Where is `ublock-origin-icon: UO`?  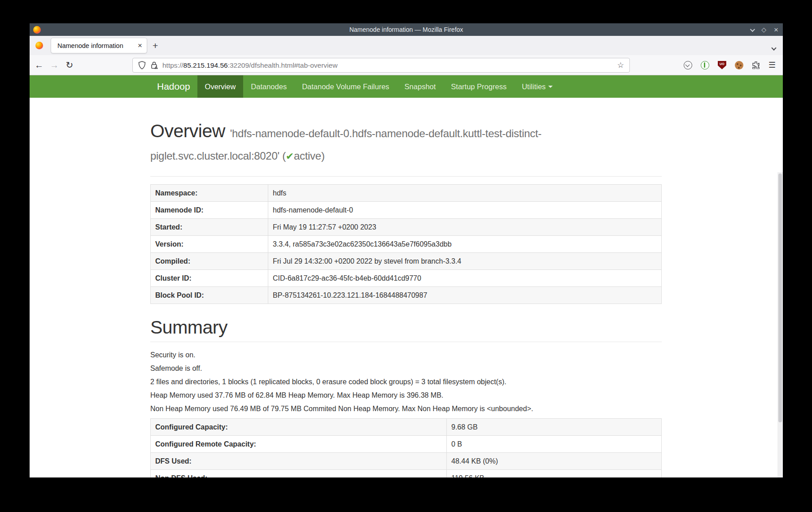
ublock-origin-icon: UO is located at coordinates (722, 65).